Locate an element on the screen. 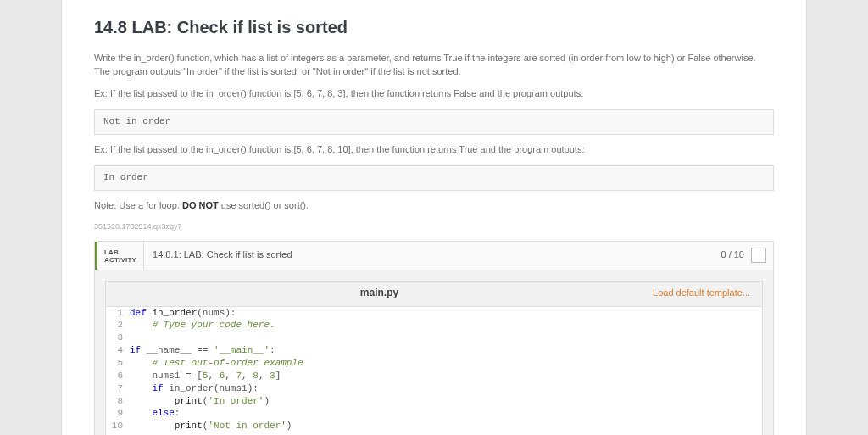  line-number: 9 is located at coordinates (118, 414).